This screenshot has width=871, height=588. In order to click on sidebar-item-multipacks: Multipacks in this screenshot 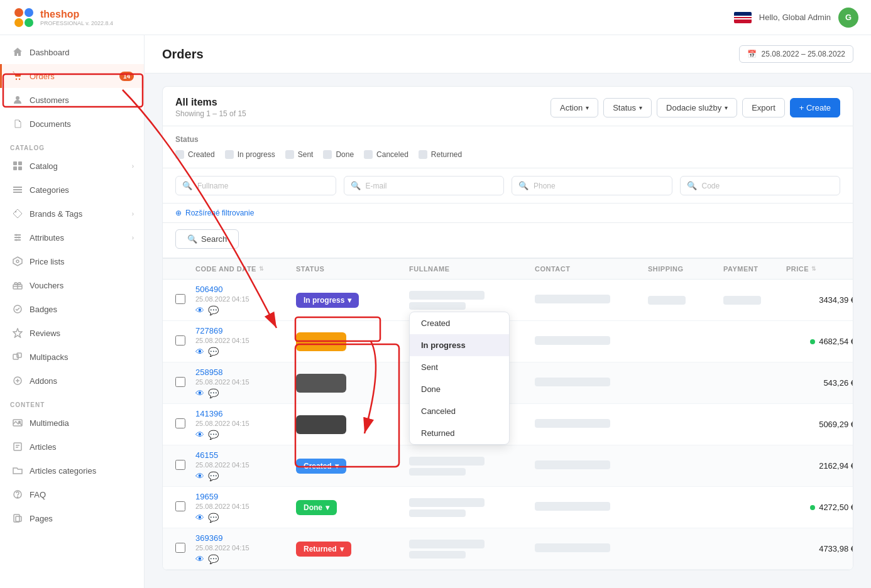, I will do `click(72, 357)`.